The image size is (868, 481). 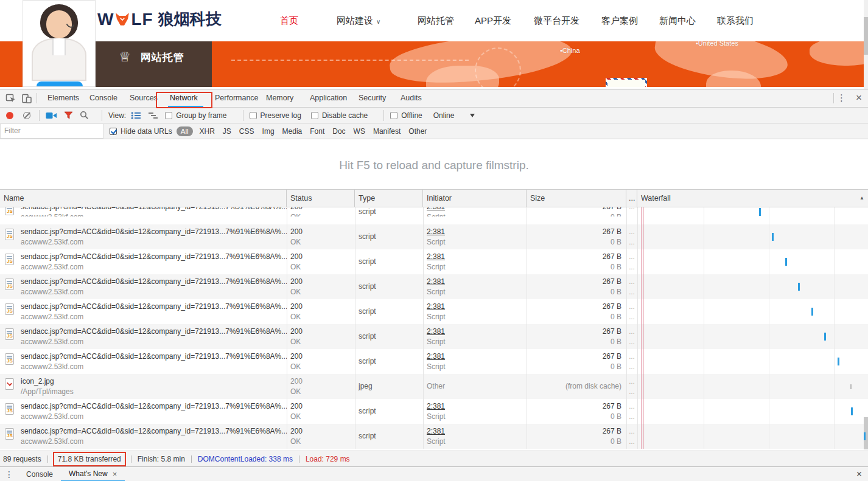 What do you see at coordinates (317, 131) in the screenshot?
I see `filter-type-font: Font` at bounding box center [317, 131].